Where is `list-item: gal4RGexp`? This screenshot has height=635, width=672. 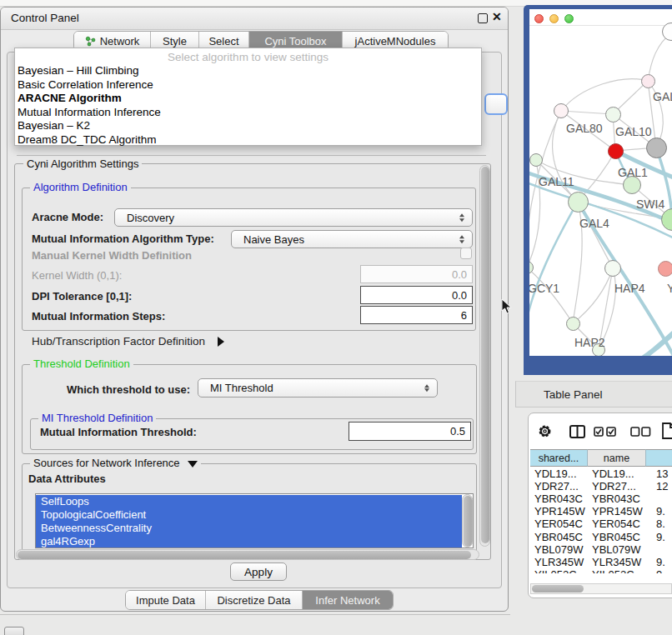 list-item: gal4RGexp is located at coordinates (248, 542).